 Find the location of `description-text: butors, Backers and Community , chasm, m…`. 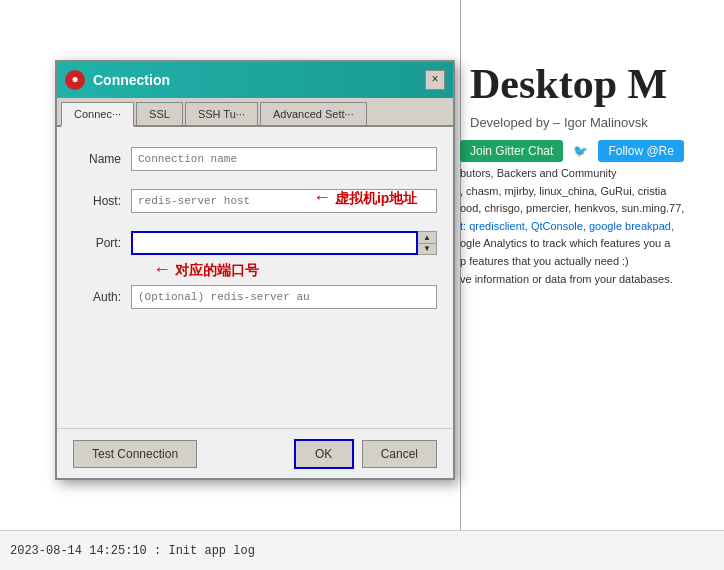

description-text: butors, Backers and Community , chasm, m… is located at coordinates (590, 226).